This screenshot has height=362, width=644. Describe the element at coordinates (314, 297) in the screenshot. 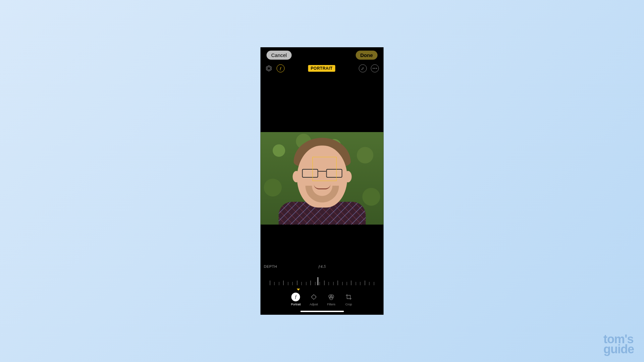

I see `adjust-tab-icon` at that location.